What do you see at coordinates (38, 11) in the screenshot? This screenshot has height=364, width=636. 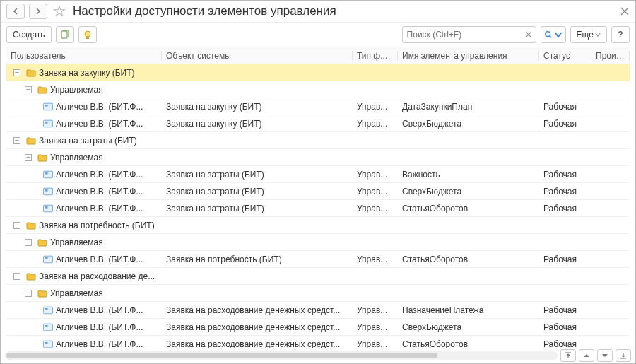 I see `nav-forward-button` at bounding box center [38, 11].